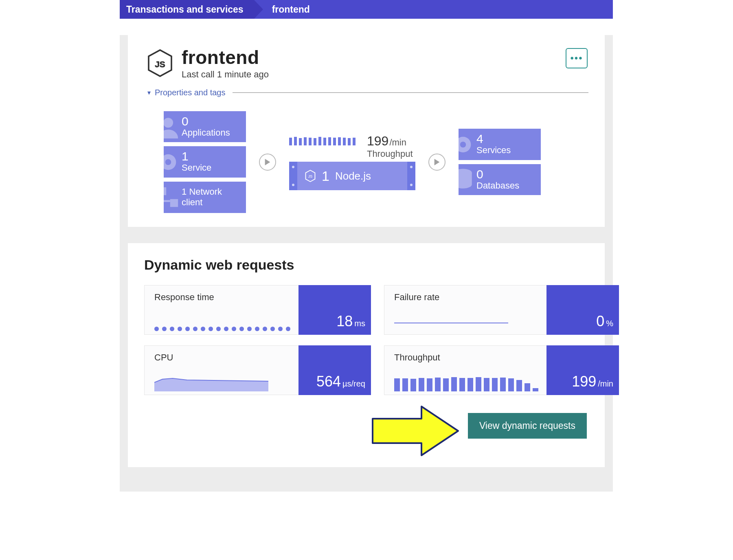 The image size is (733, 560). Describe the element at coordinates (467, 180) in the screenshot. I see `db-icon` at that location.